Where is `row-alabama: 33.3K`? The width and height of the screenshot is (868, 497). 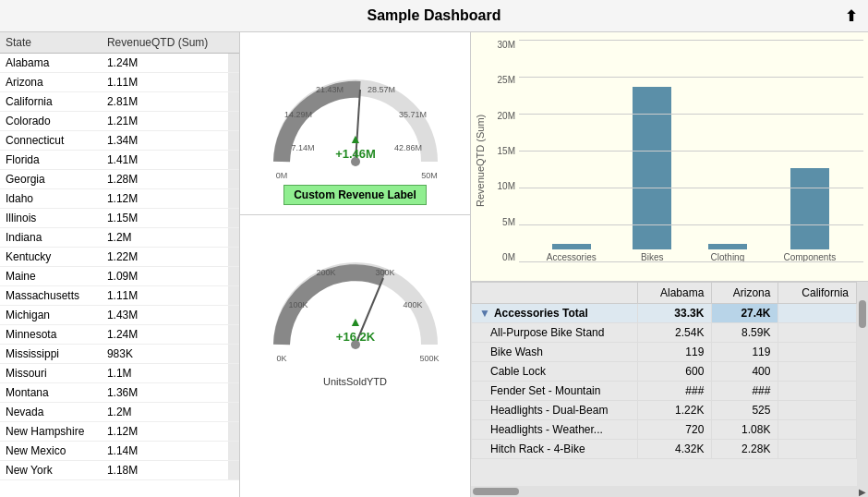
row-alabama: 33.3K is located at coordinates (675, 314).